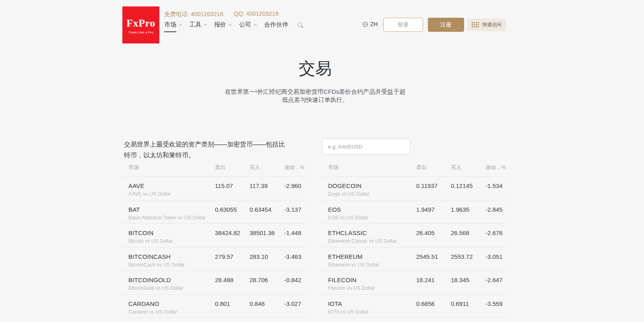 This screenshot has height=322, width=644. Describe the element at coordinates (433, 207) in the screenshot. I see `sell-price: 1.9497` at that location.